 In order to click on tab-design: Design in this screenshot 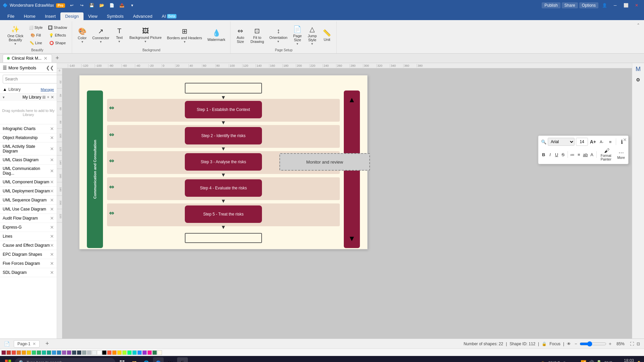, I will do `click(72, 16)`.